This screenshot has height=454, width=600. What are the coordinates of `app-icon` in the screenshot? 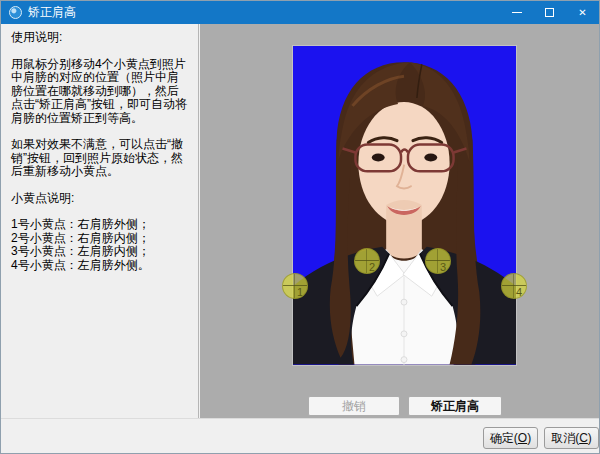 It's located at (16, 12).